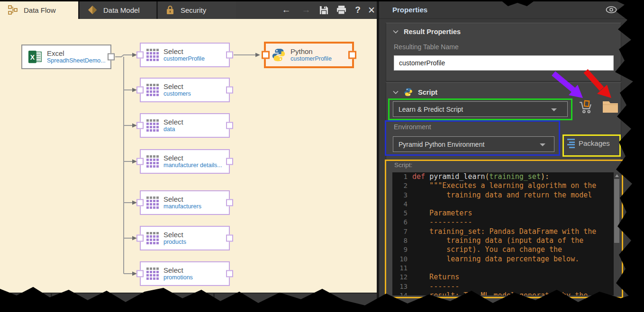 This screenshot has height=312, width=644. I want to click on node-subtitle: customerProfile, so click(184, 59).